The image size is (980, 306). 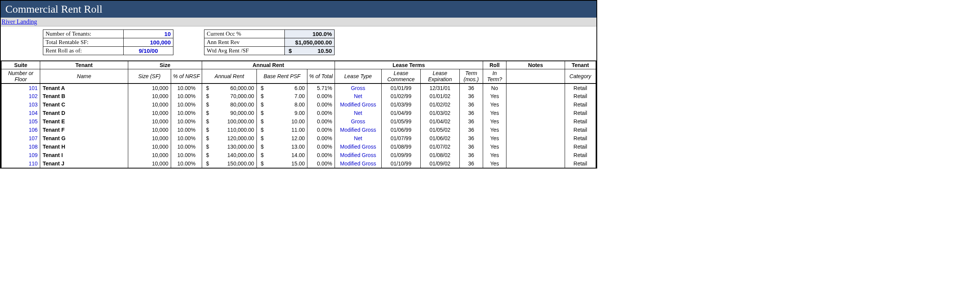 I want to click on cell-psf: $9.00, so click(x=282, y=113).